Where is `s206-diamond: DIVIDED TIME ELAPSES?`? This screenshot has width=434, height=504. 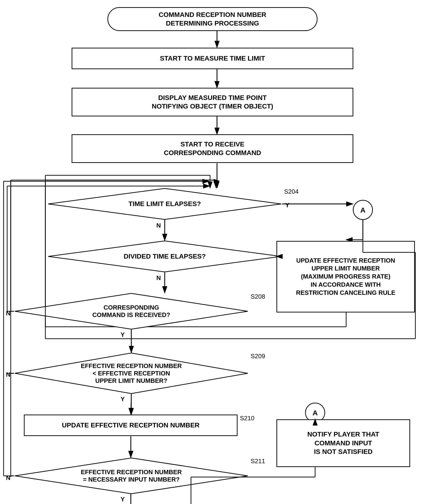
s206-diamond: DIVIDED TIME ELAPSES? is located at coordinates (165, 256).